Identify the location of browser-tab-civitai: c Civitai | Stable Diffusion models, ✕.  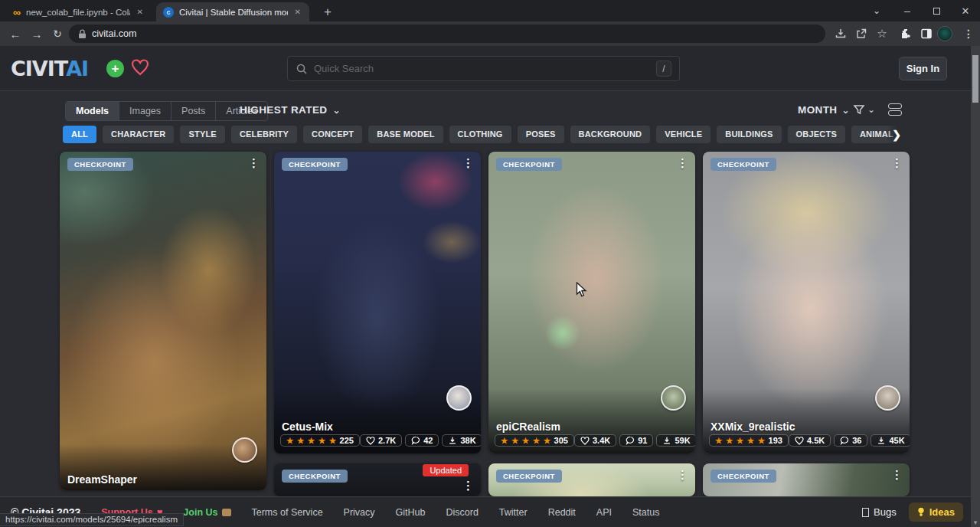
(233, 12).